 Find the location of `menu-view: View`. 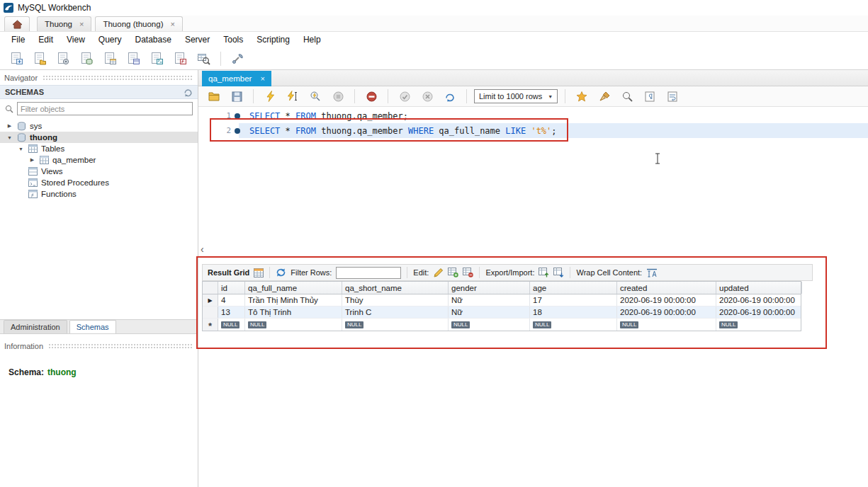

menu-view: View is located at coordinates (77, 40).